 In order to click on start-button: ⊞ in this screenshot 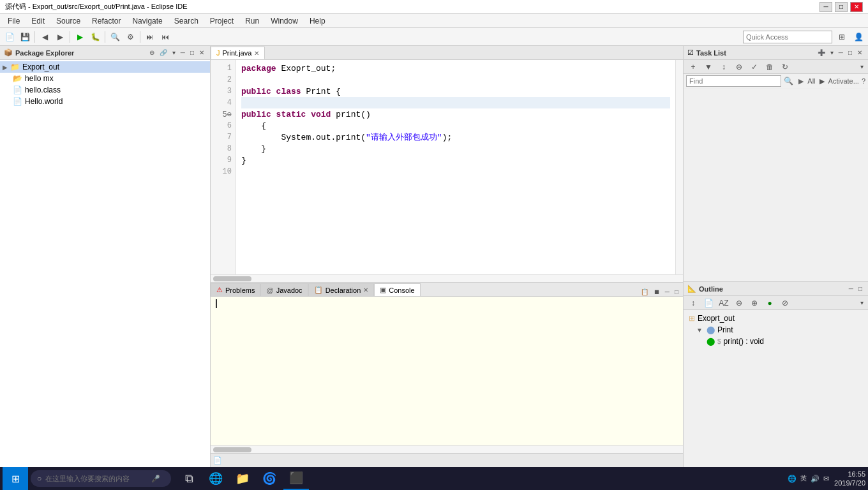, I will do `click(15, 479)`.